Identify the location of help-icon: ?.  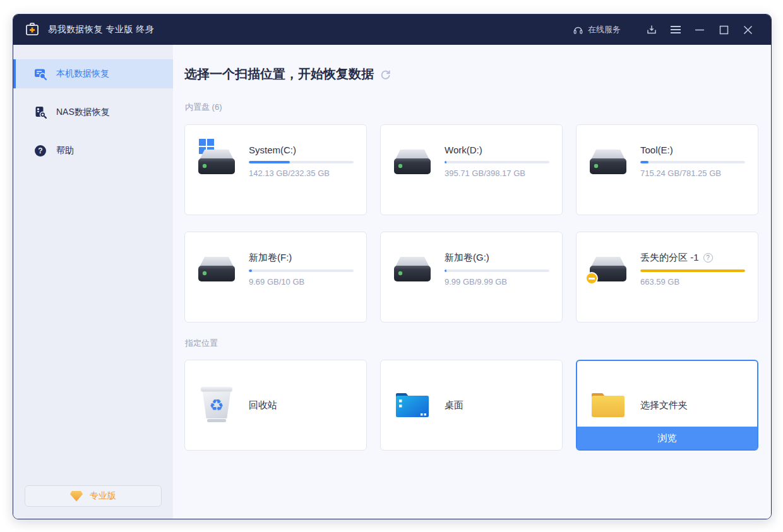
(40, 151).